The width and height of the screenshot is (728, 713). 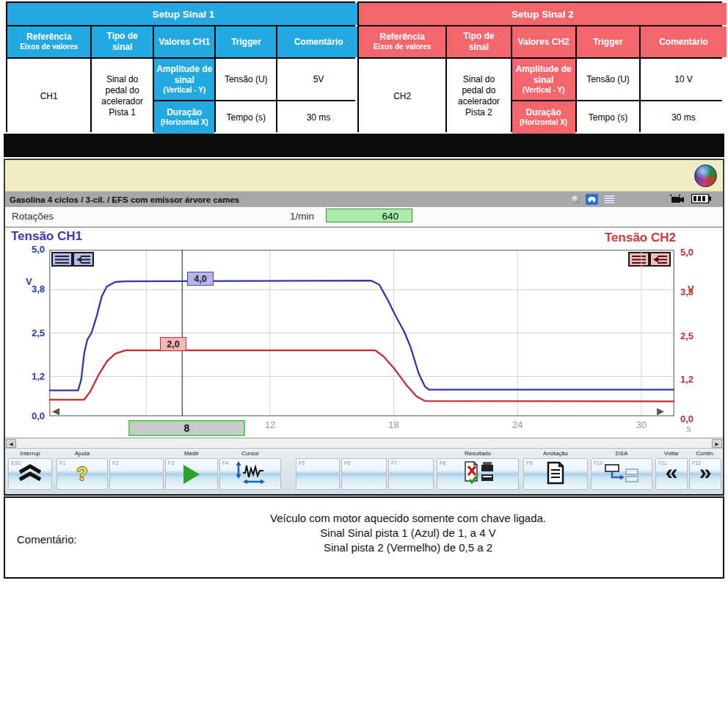 What do you see at coordinates (122, 42) in the screenshot?
I see `table1-header-tipo: Tipo de sinal` at bounding box center [122, 42].